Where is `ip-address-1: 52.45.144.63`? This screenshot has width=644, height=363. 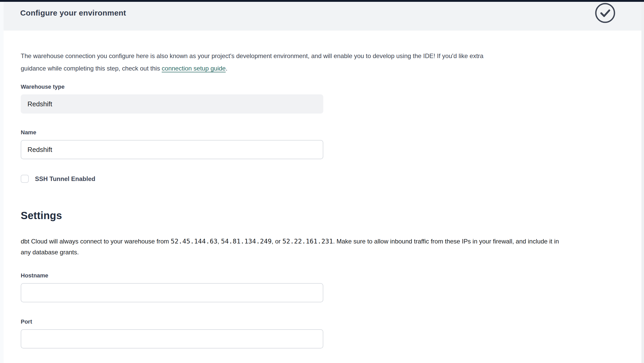 ip-address-1: 52.45.144.63 is located at coordinates (194, 241).